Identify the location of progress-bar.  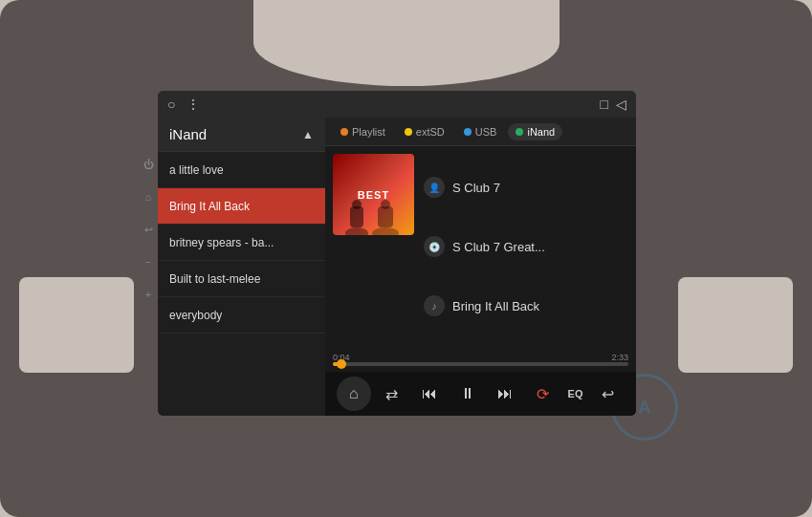
(480, 364).